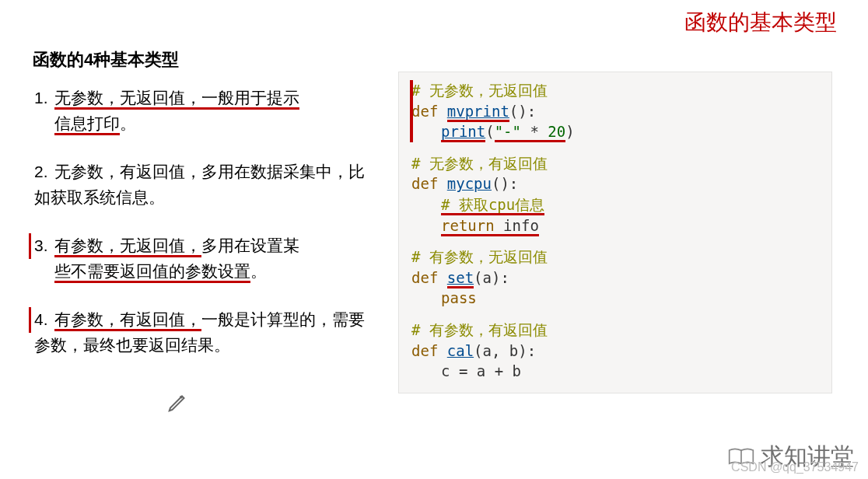 Image resolution: width=868 pixels, height=479 pixels. What do you see at coordinates (87, 124) in the screenshot?
I see `text-underlined: 信息打印` at bounding box center [87, 124].